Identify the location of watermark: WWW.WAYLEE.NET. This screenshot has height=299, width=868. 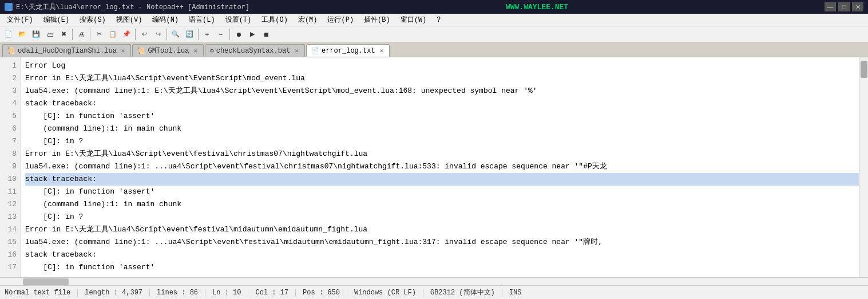
(537, 7).